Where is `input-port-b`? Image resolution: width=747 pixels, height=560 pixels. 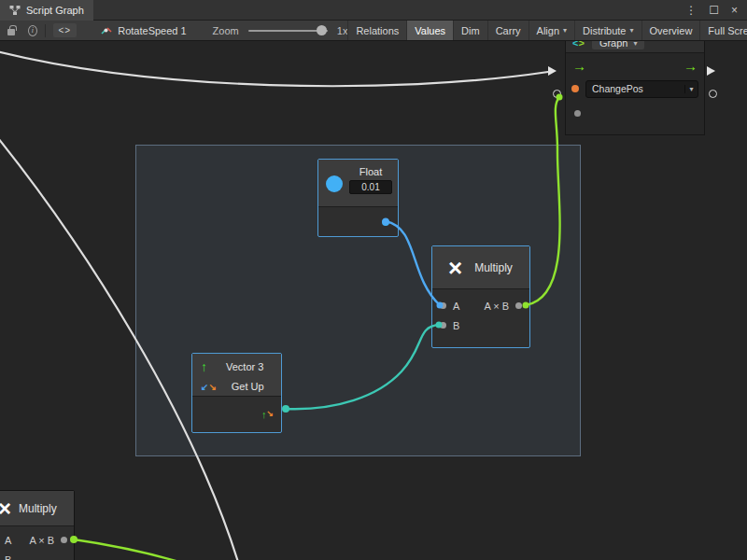 input-port-b is located at coordinates (443, 325).